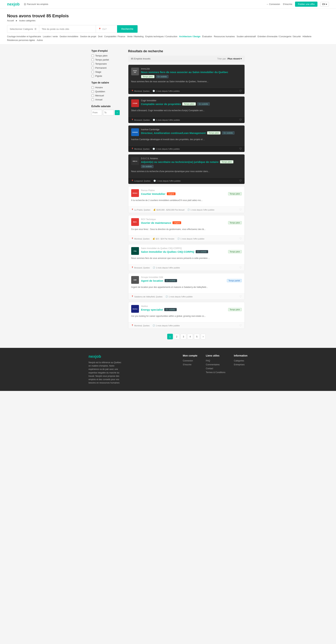 Image resolution: width=336 pixels, height=644 pixels. I want to click on footer-col-mon-compte: Mon compte Connexion S'inscrire, so click(190, 370).